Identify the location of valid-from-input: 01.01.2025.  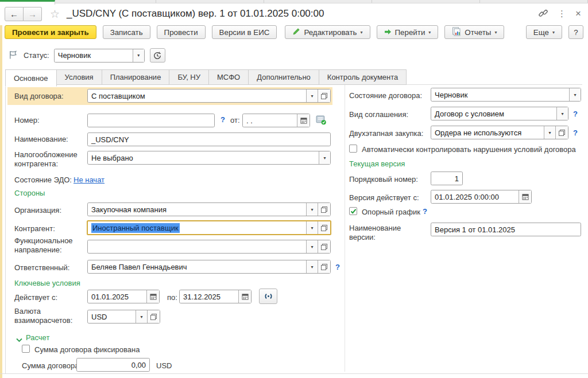
(123, 297).